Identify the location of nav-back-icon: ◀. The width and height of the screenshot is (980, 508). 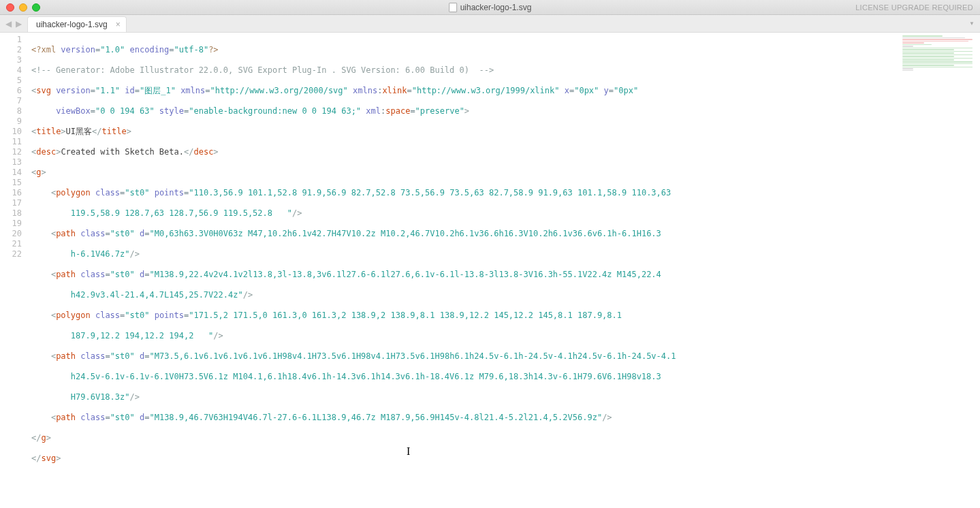
(8, 24).